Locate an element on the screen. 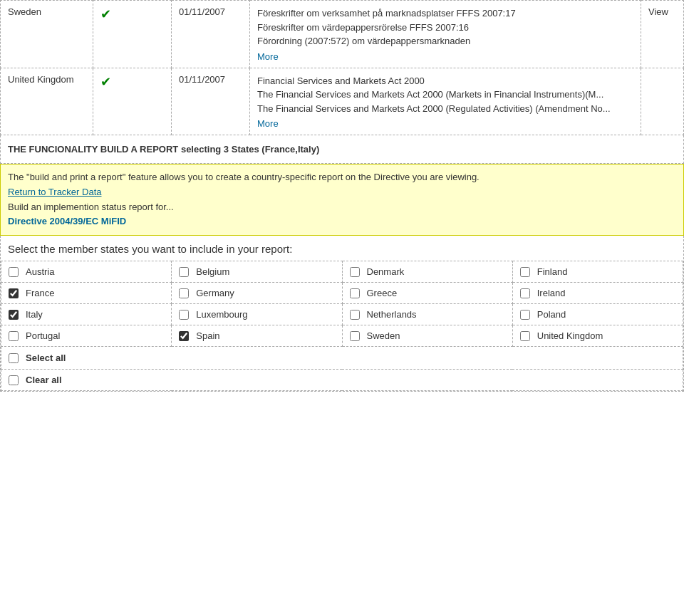 The width and height of the screenshot is (684, 616). member-states-title: Select the member states you want to inc… is located at coordinates (342, 248).